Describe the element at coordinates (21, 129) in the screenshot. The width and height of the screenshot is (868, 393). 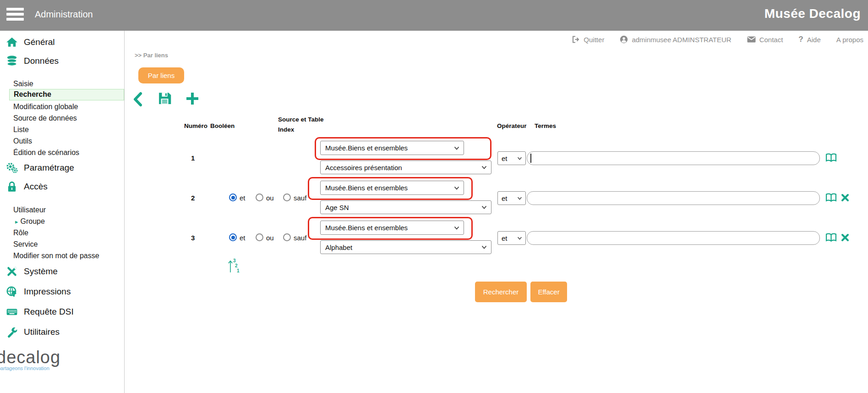
I see `sidebar-item-liste: Liste` at that location.